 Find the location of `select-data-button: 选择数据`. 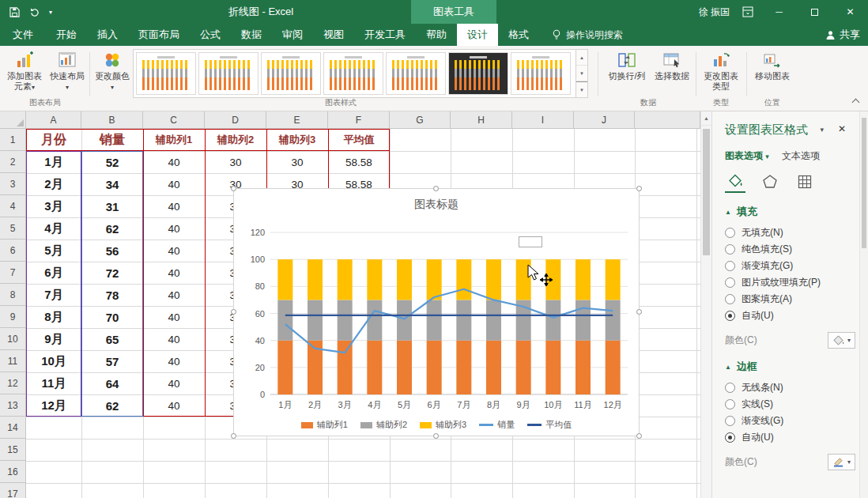

select-data-button: 选择数据 is located at coordinates (672, 74).